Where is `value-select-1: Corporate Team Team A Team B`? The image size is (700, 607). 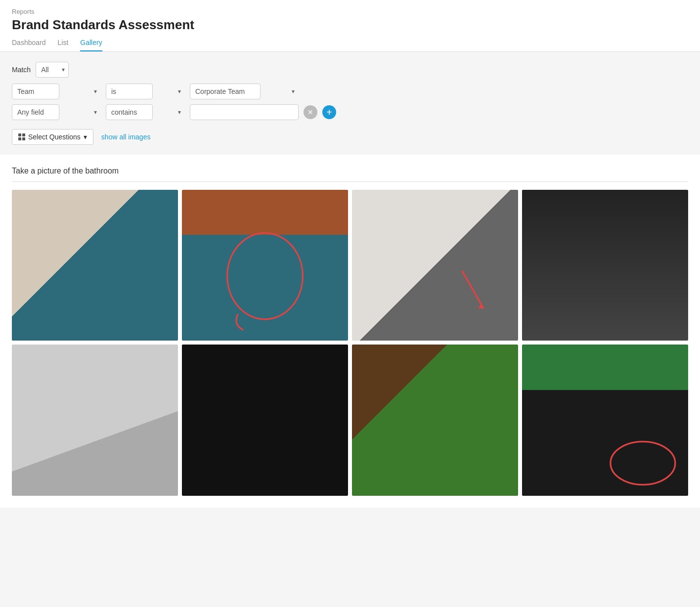
value-select-1: Corporate Team Team A Team B is located at coordinates (225, 91).